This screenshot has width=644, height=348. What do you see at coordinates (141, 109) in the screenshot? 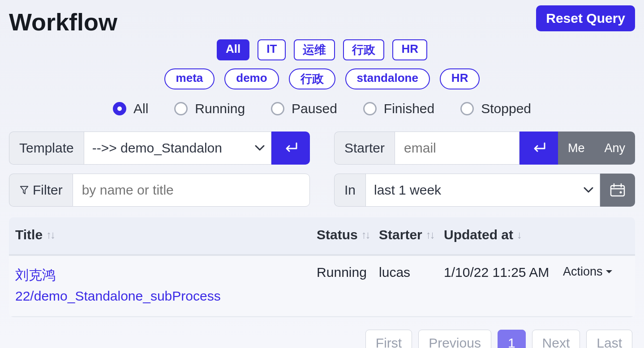
I see `status-label: All` at bounding box center [141, 109].